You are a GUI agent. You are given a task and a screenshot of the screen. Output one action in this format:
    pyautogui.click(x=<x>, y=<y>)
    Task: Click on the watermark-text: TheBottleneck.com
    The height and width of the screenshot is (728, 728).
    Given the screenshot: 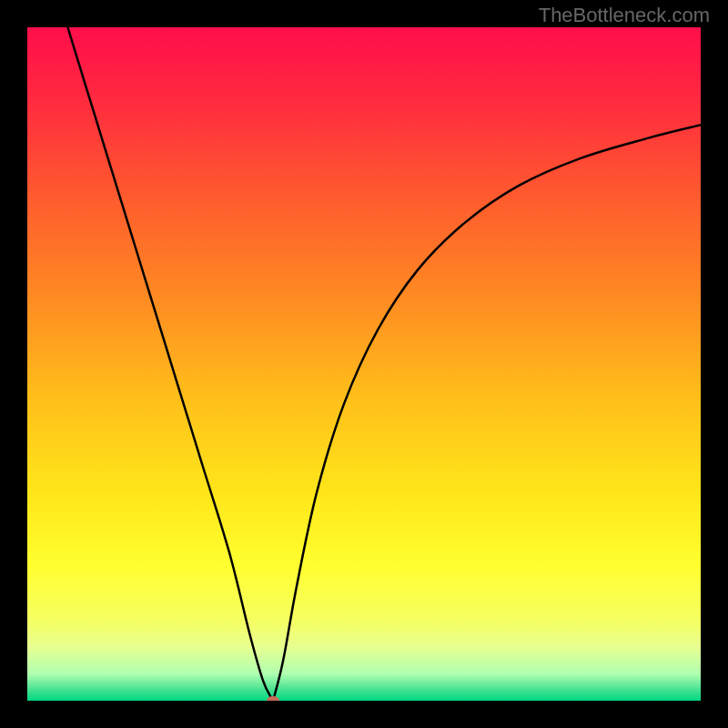 What is the action you would take?
    pyautogui.click(x=624, y=15)
    